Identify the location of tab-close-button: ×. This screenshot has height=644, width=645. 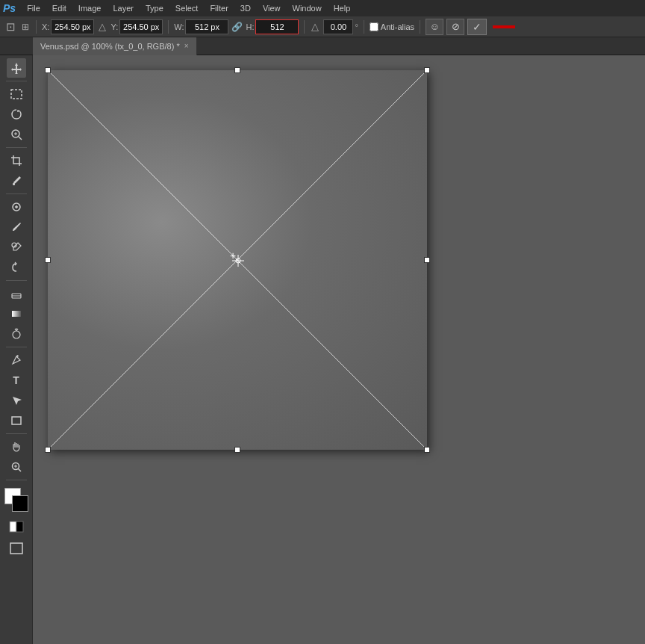
(187, 46).